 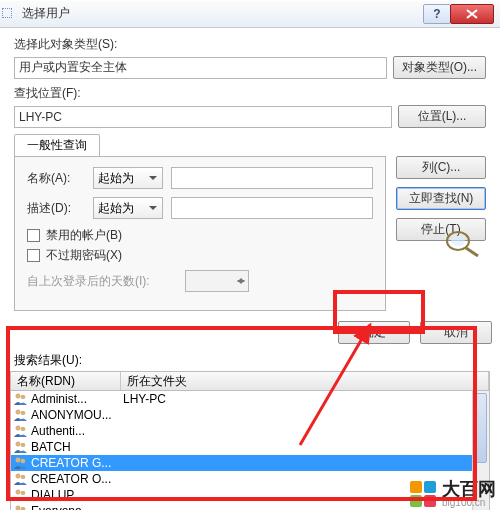 I want to click on name-caption: 名称(A):, so click(x=56, y=178).